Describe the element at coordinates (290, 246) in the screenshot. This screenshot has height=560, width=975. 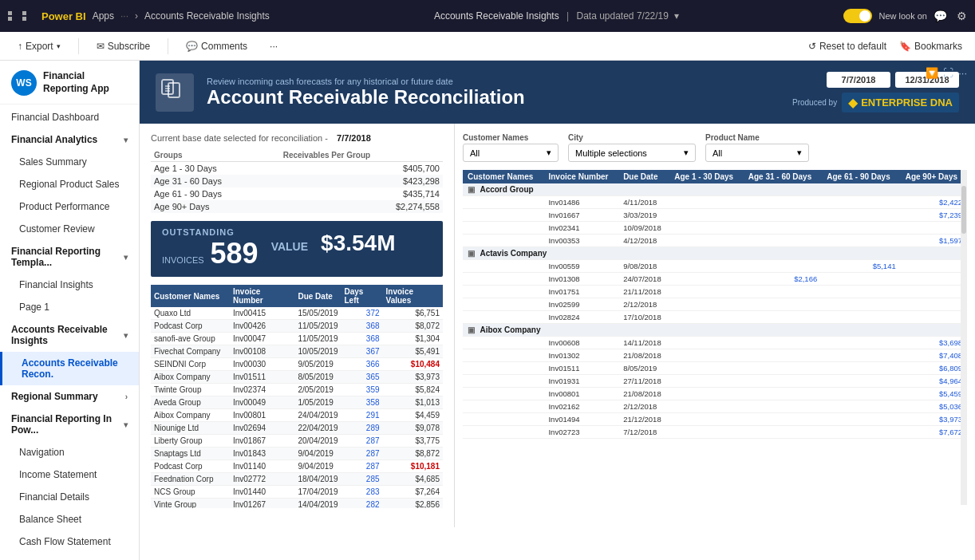
I see `value-label: VALUE` at that location.